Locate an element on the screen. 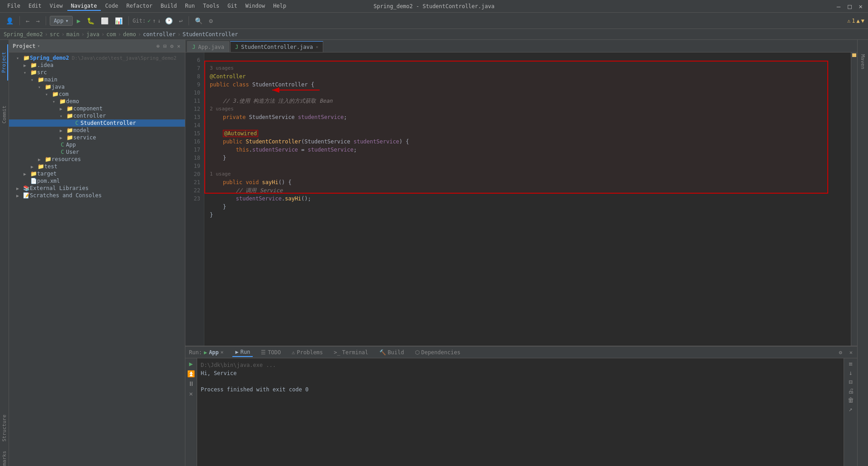 This screenshot has height=466, width=868. print-icon: 🖨 is located at coordinates (851, 391).